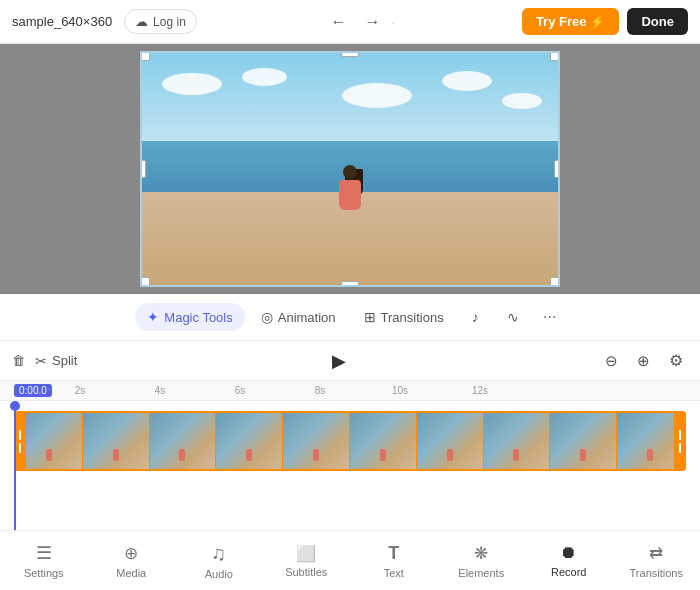  Describe the element at coordinates (44, 560) in the screenshot. I see `nav-item-settings: ☰ Settings` at that location.